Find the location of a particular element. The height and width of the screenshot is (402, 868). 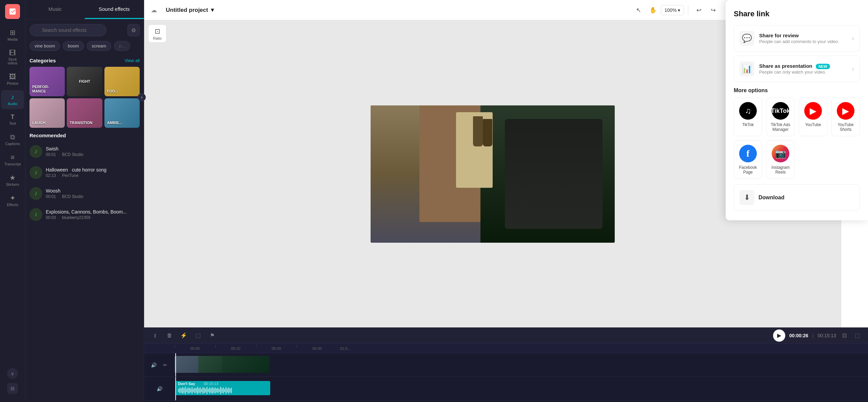

tl-align-button: ⫿ is located at coordinates (155, 336).